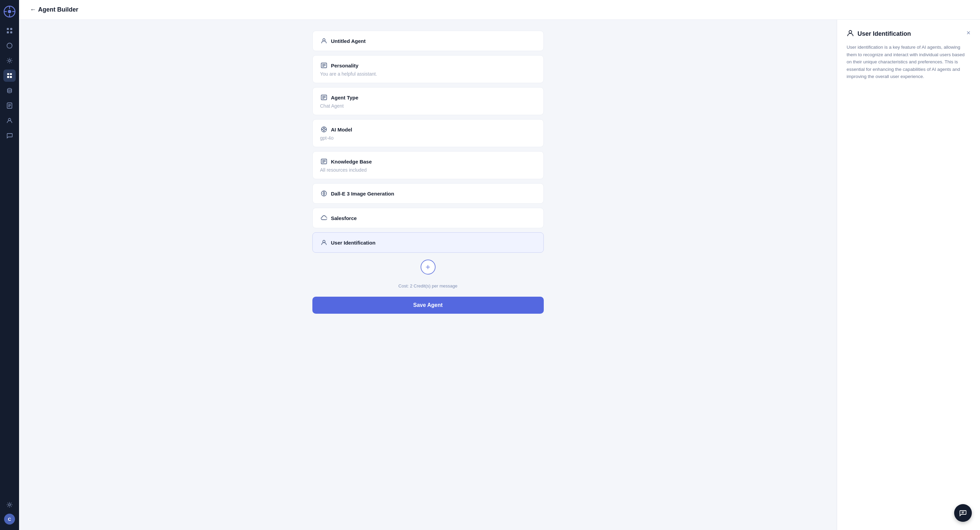 The image size is (980, 530). What do you see at coordinates (428, 170) in the screenshot?
I see `knowledge-base-value: All resources included` at bounding box center [428, 170].